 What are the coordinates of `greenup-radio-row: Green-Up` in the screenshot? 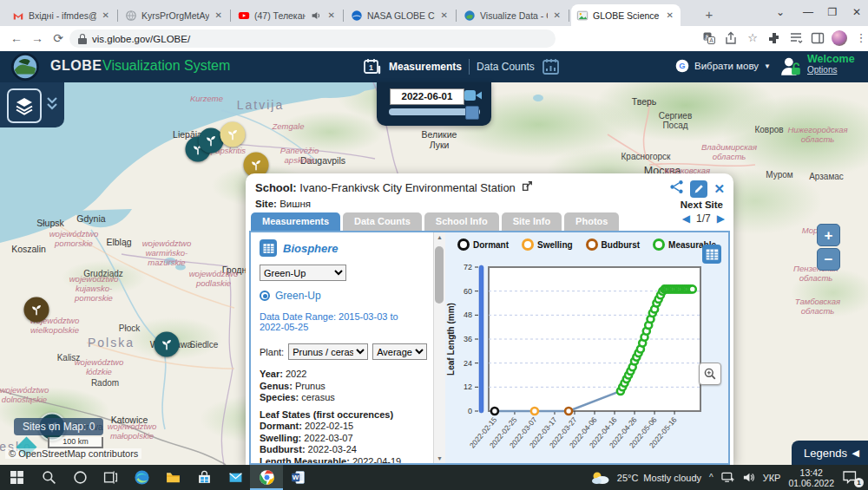 It's located at (342, 296).